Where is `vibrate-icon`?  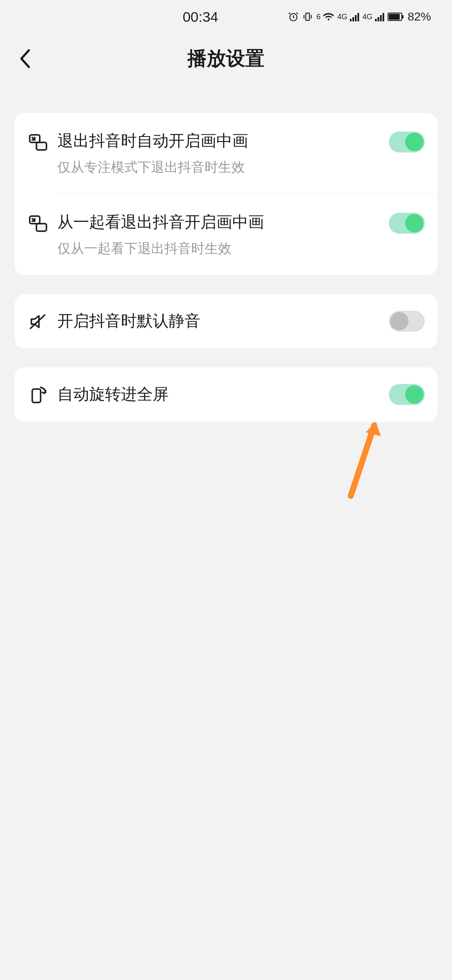
vibrate-icon is located at coordinates (308, 17).